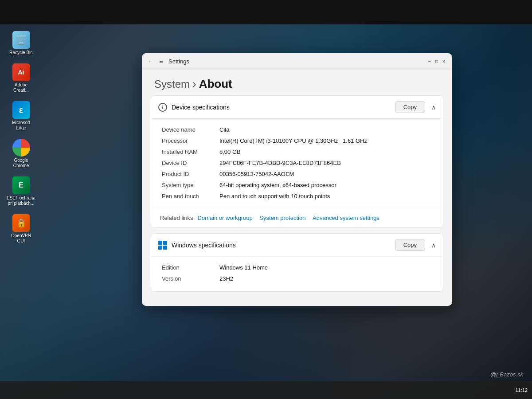 The image size is (532, 399). What do you see at coordinates (297, 152) in the screenshot?
I see `spec-row-ram: Installed RAM 8,00 GB` at bounding box center [297, 152].